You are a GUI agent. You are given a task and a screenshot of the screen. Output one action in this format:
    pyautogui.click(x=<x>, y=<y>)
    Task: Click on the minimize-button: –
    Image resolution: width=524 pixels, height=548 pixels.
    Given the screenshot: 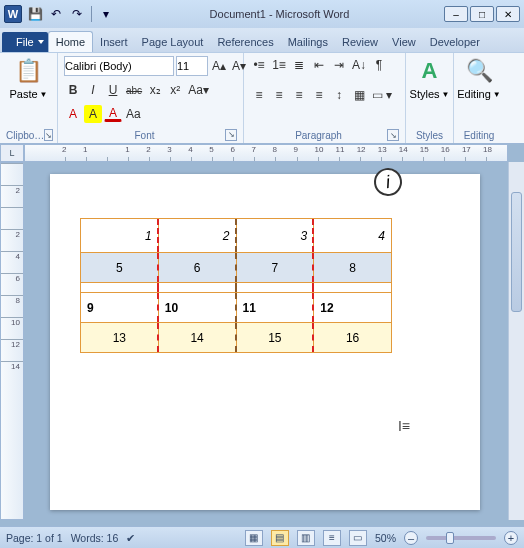 What is the action you would take?
    pyautogui.click(x=456, y=14)
    